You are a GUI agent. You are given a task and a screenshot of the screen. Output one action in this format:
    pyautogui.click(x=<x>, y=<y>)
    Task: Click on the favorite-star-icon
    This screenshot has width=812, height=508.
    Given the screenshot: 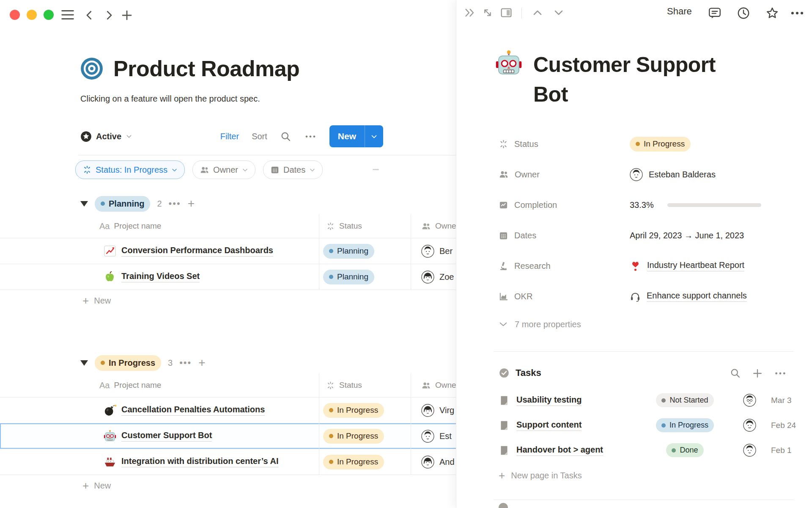 What is the action you would take?
    pyautogui.click(x=772, y=13)
    